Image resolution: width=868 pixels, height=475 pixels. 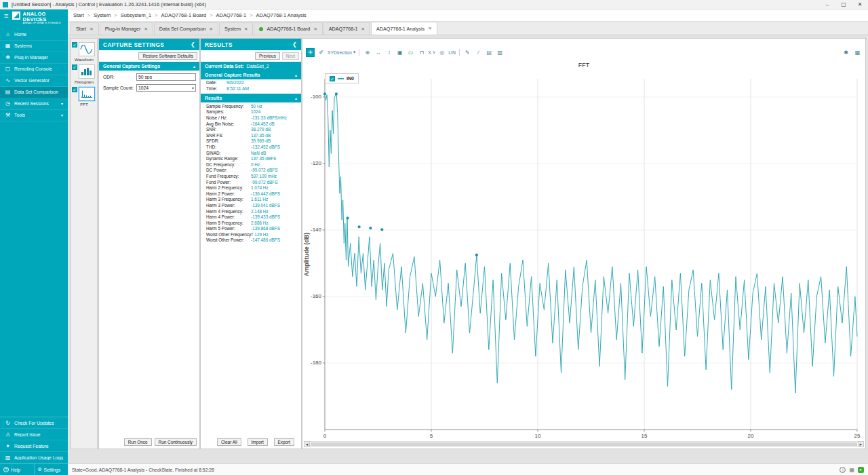 What do you see at coordinates (52, 470) in the screenshot?
I see `settings-button: ⚙ Settings` at bounding box center [52, 470].